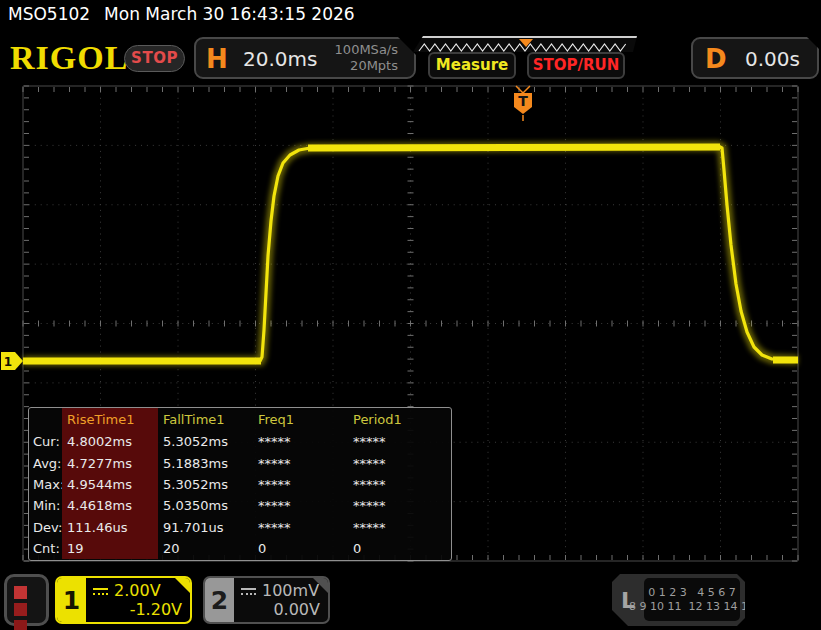  I want to click on logic-channels-box: L 0 1 2 3 4 5 6 7 8 9 10 11 12 13 14 15, so click(678, 600).